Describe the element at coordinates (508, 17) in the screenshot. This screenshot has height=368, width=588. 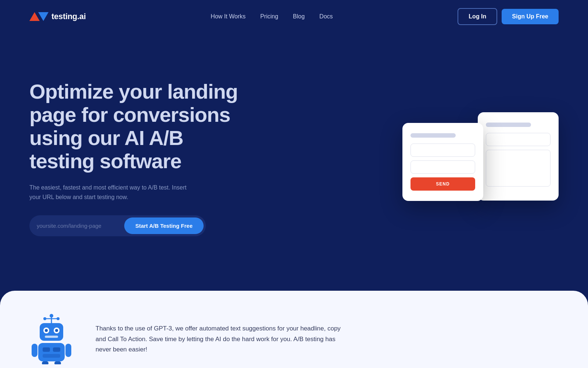
I see `nav-buttons: Log In Sign Up Free` at that location.